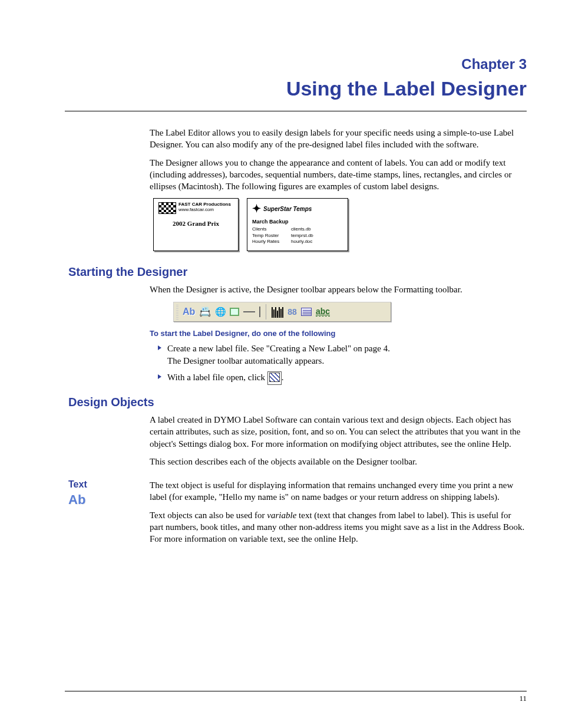  Describe the element at coordinates (196, 223) in the screenshot. I see `example1-event: 2002 Grand Prix` at that location.